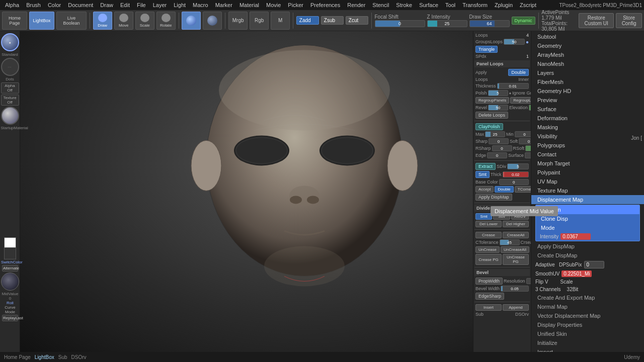  What do you see at coordinates (588, 55) in the screenshot?
I see `arraymesh-item: ArrayMesh` at bounding box center [588, 55].